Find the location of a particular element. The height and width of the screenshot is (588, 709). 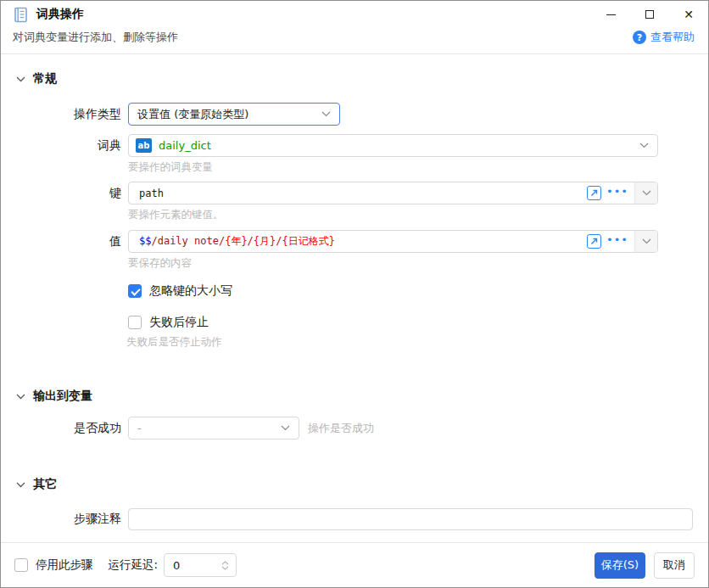

value-helper: 要保存的内容 is located at coordinates (418, 263).